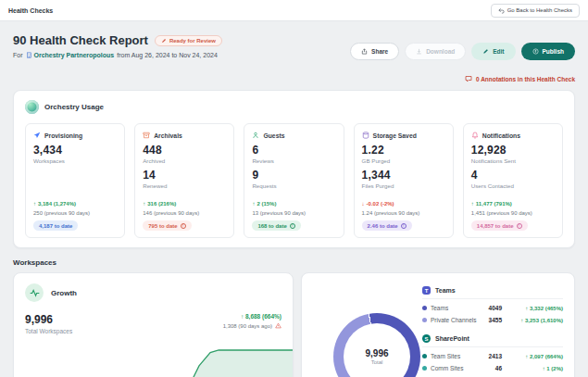 The image size is (588, 377). What do you see at coordinates (37, 135) in the screenshot?
I see `paper-plane-icon` at bounding box center [37, 135].